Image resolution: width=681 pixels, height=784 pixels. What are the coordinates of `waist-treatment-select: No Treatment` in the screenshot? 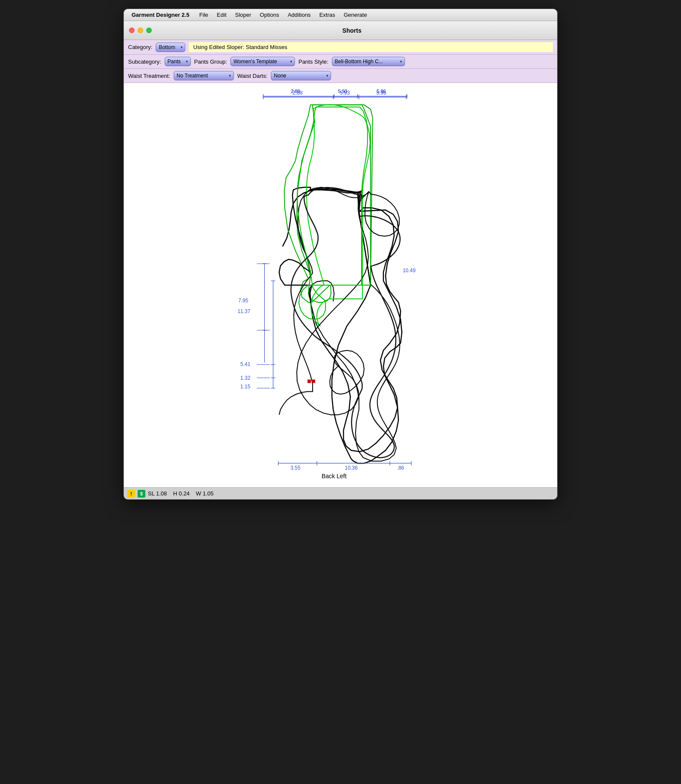 It's located at (204, 76).